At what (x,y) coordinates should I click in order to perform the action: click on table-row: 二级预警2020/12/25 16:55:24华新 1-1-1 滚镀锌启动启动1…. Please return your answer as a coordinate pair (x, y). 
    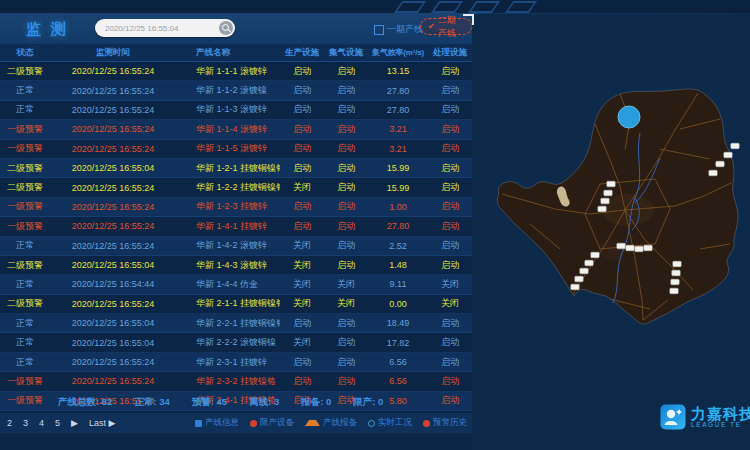
    Looking at the image, I should click on (236, 72).